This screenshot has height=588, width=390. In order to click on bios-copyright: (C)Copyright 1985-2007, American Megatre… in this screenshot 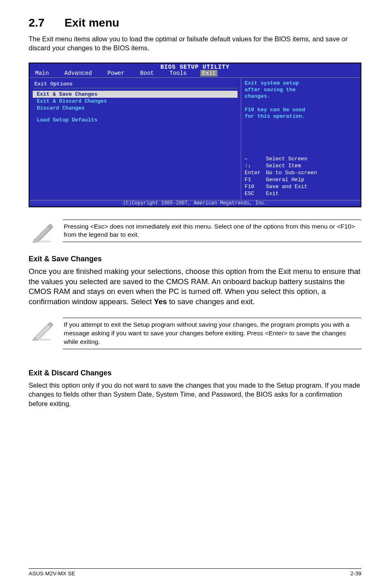, I will do `click(195, 203)`.